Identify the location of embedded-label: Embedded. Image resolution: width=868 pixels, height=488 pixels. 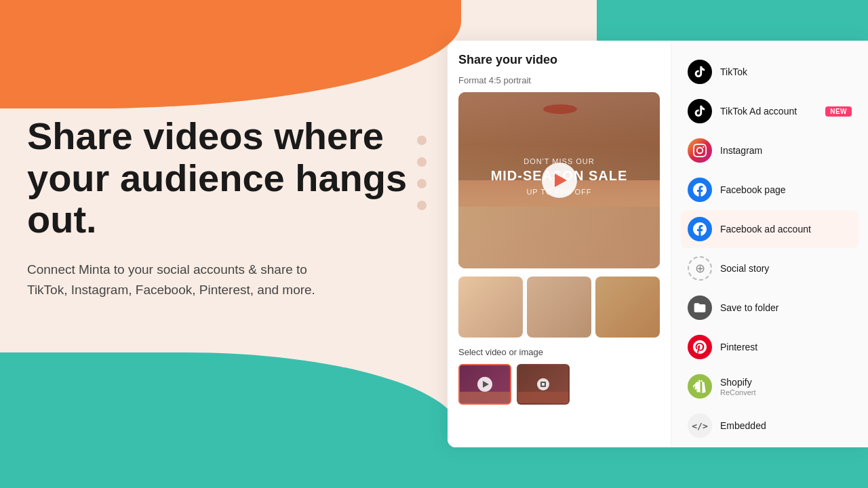
(786, 426).